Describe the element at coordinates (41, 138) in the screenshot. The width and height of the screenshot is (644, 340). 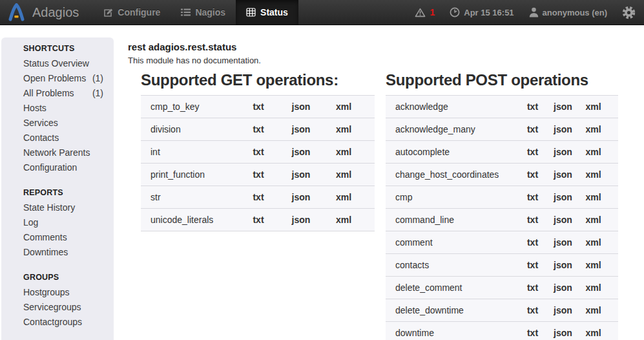
I see `sidebar-item-label: Contacts` at that location.